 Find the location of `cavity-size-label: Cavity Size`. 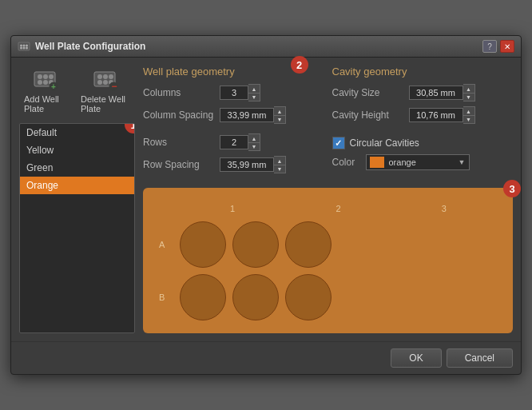

cavity-size-label: Cavity Size is located at coordinates (368, 93).